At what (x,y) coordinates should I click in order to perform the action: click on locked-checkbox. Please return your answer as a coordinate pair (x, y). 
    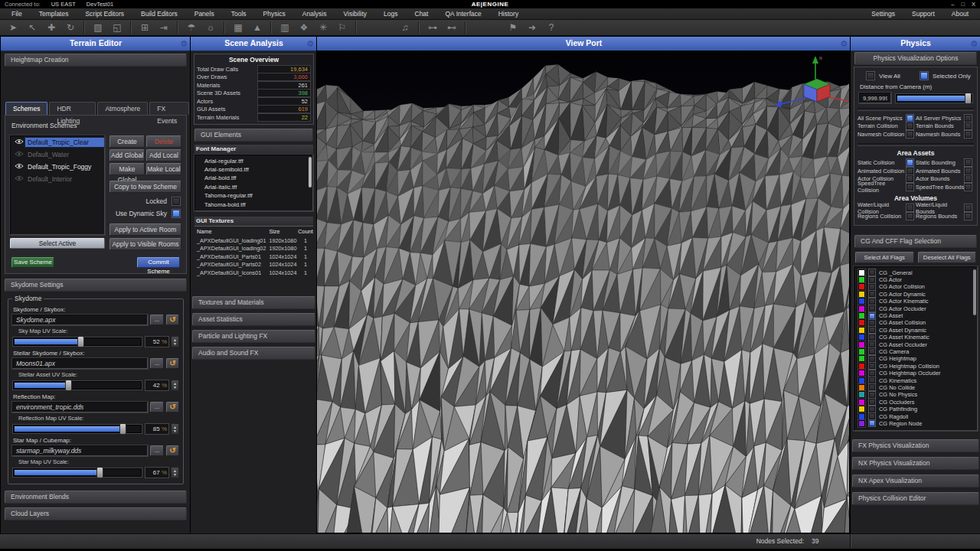
    Looking at the image, I should click on (176, 201).